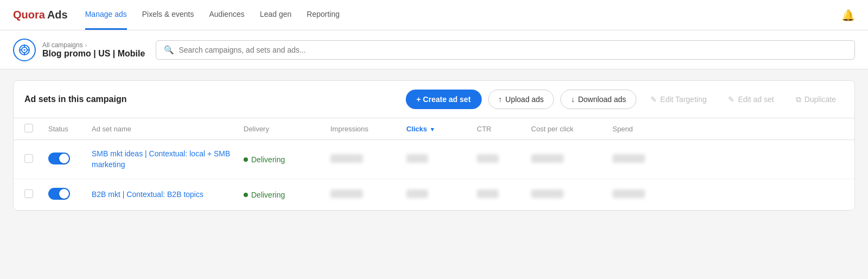  Describe the element at coordinates (547, 158) in the screenshot. I see `row1-cpc-value` at that location.